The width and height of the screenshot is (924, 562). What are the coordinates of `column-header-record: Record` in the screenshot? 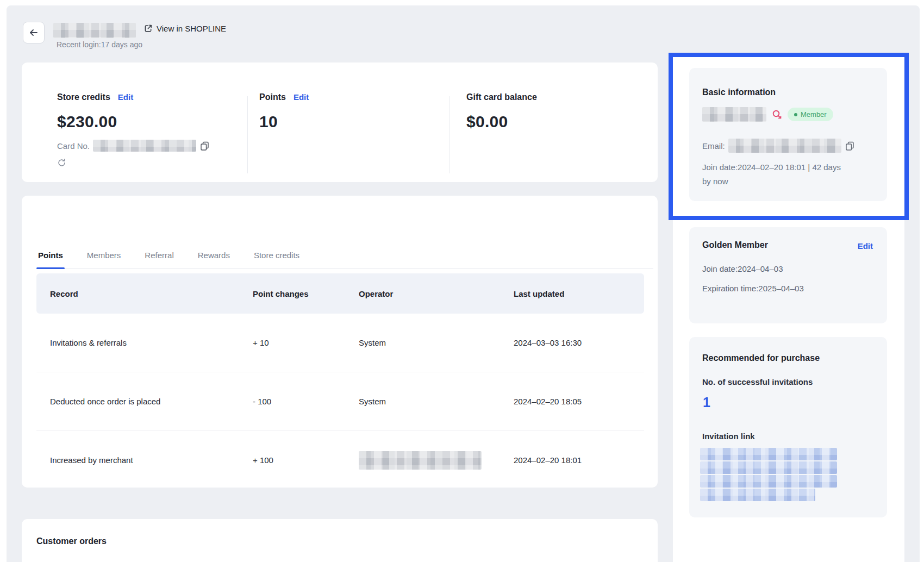 It's located at (136, 294).